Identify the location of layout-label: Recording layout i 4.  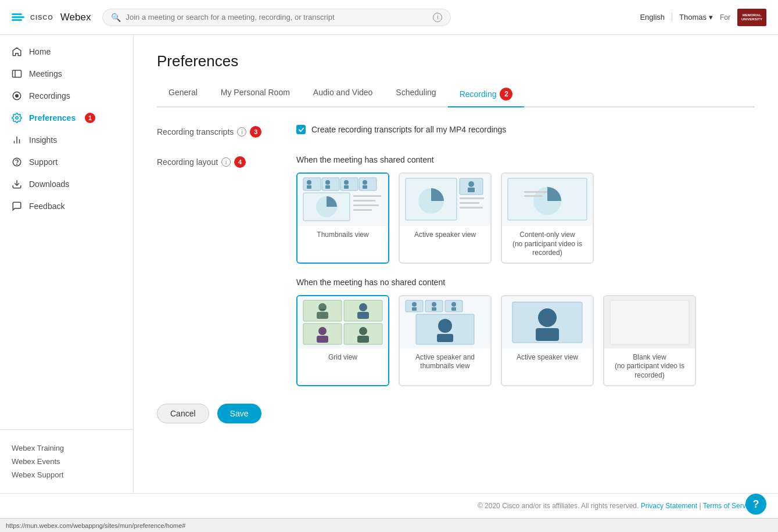
(215, 161).